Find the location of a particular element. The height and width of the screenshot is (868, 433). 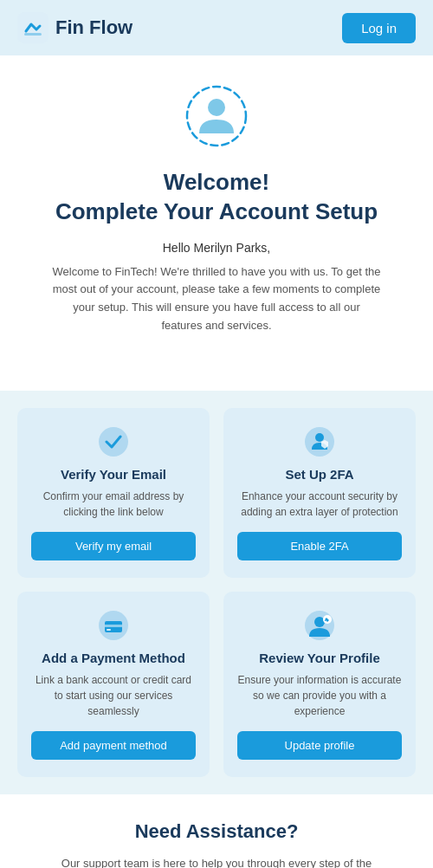

payment-icon is located at coordinates (113, 625).